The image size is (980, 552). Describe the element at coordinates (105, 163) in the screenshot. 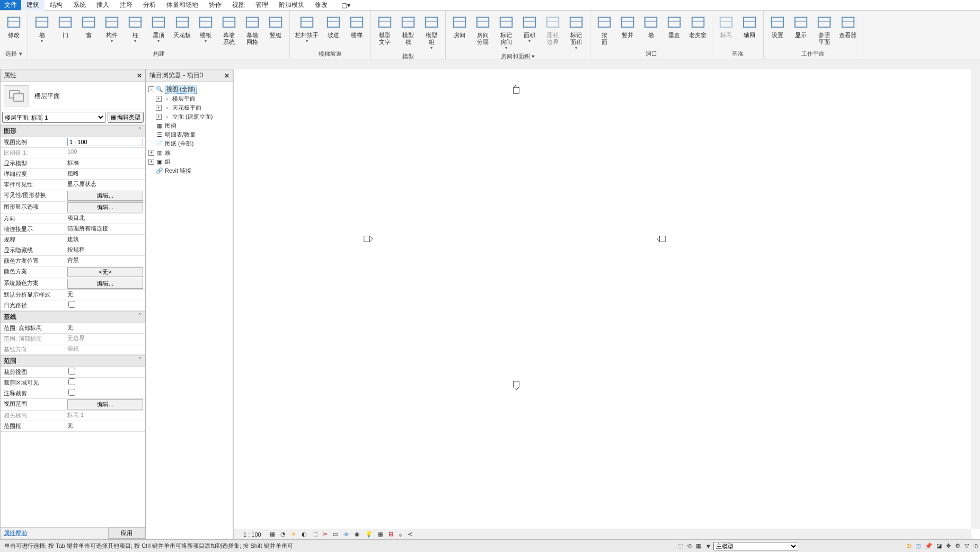

I see `props-value: 标准` at that location.